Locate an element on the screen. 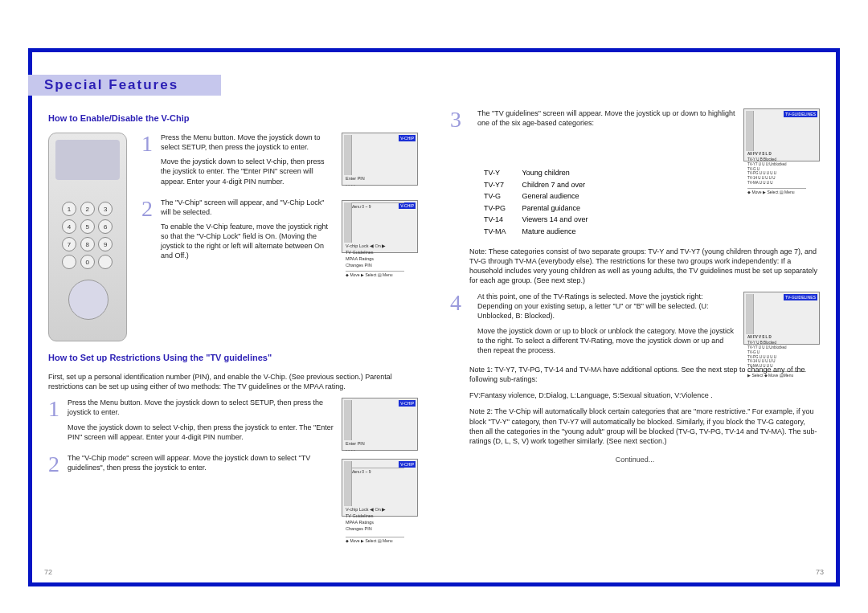  step-number-2: 2 is located at coordinates (151, 231).